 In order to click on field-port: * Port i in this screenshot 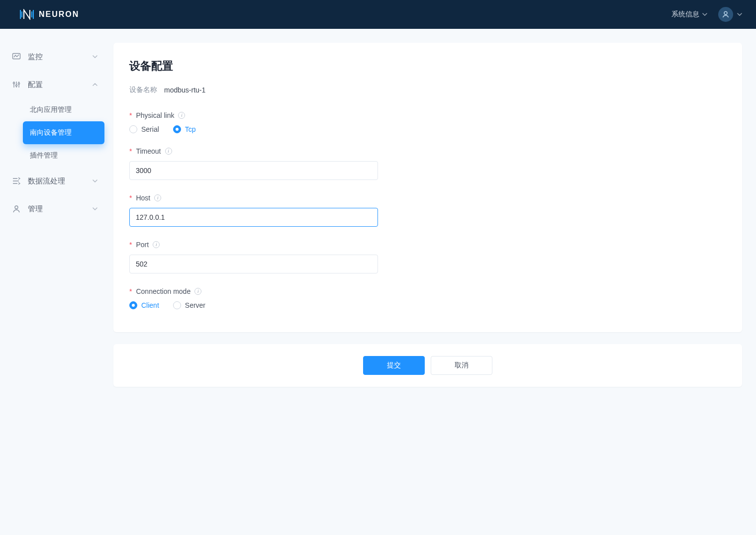, I will do `click(254, 257)`.